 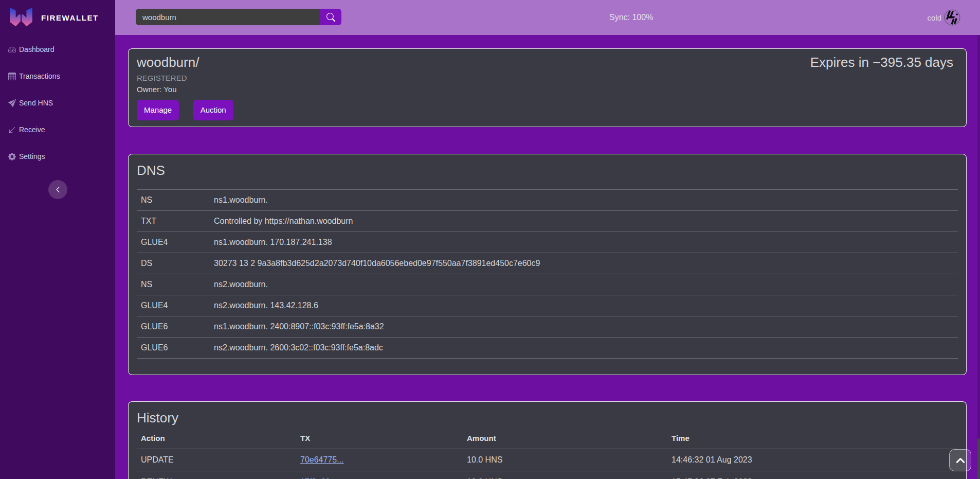 What do you see at coordinates (934, 17) in the screenshot?
I see `wallet-name: cold` at bounding box center [934, 17].